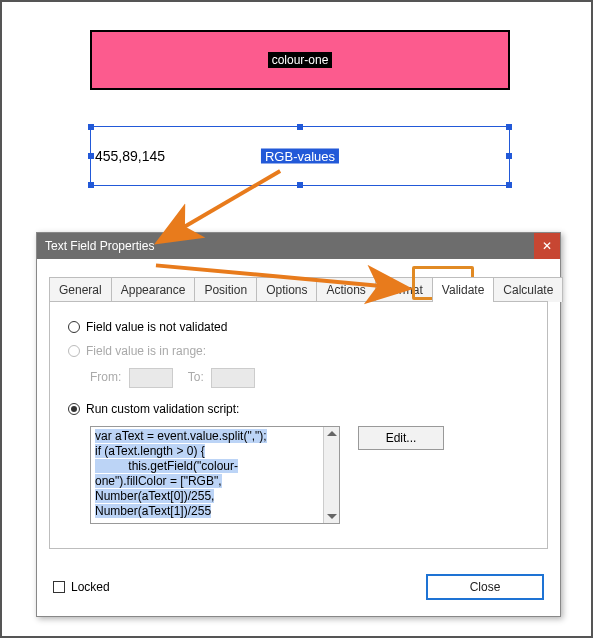 The width and height of the screenshot is (593, 638). What do you see at coordinates (153, 511) in the screenshot?
I see `code-line: Number(aText[1])/255` at bounding box center [153, 511].